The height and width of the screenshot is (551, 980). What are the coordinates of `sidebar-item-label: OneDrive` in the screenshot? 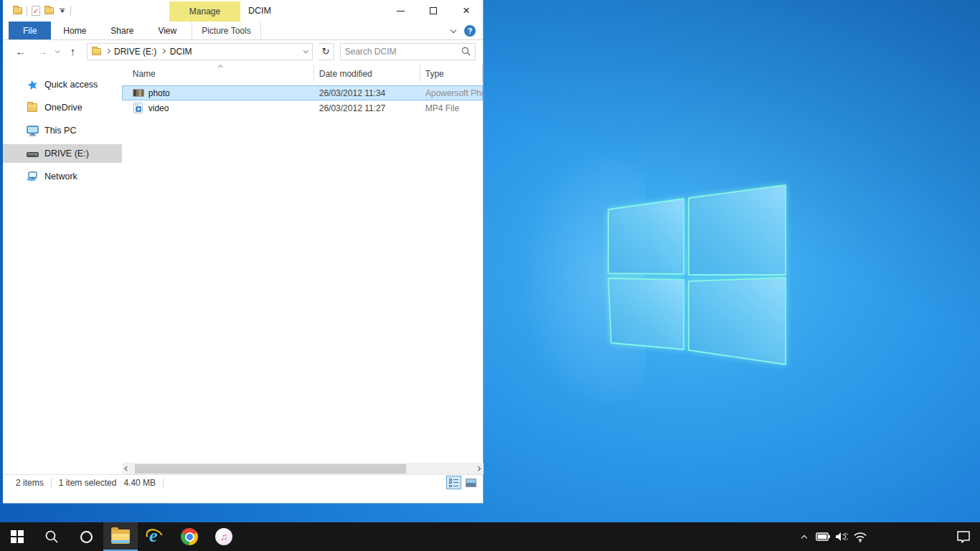 It's located at (63, 108).